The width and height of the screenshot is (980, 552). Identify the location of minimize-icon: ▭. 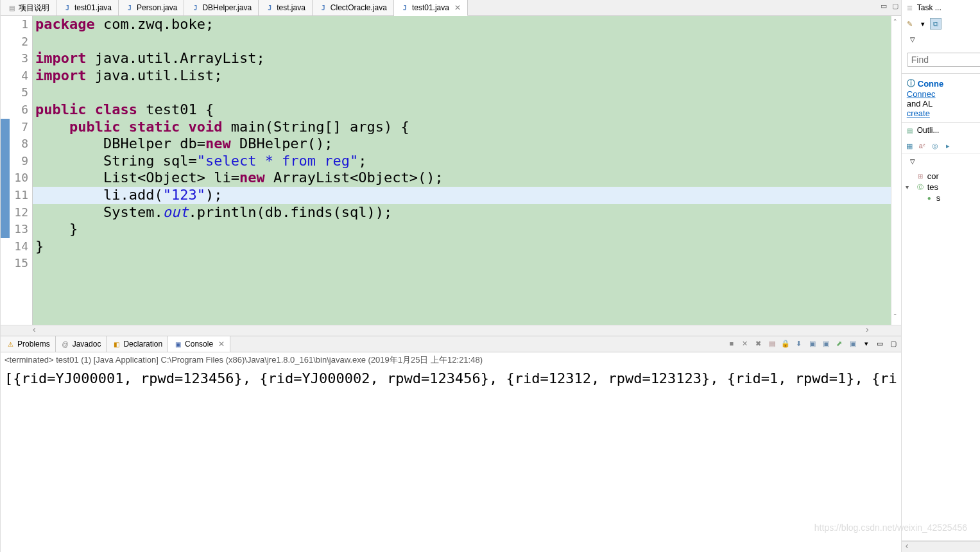
(880, 343).